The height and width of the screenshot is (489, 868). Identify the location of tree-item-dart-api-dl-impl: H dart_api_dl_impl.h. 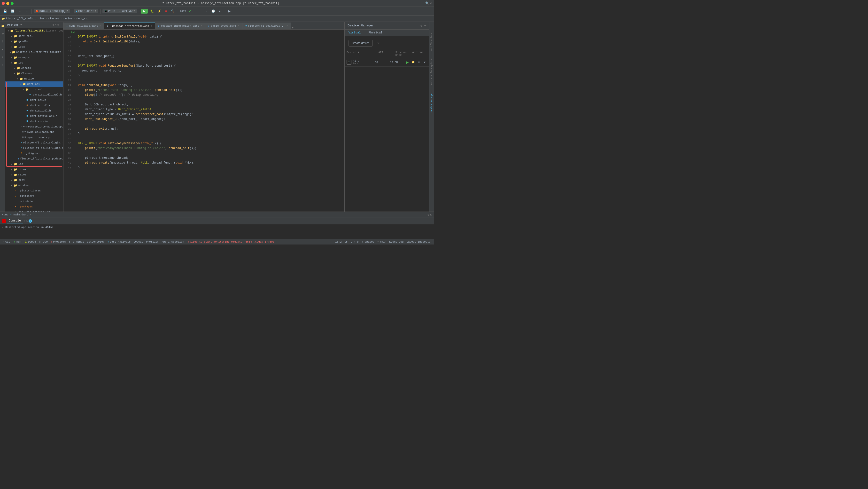
(34, 95).